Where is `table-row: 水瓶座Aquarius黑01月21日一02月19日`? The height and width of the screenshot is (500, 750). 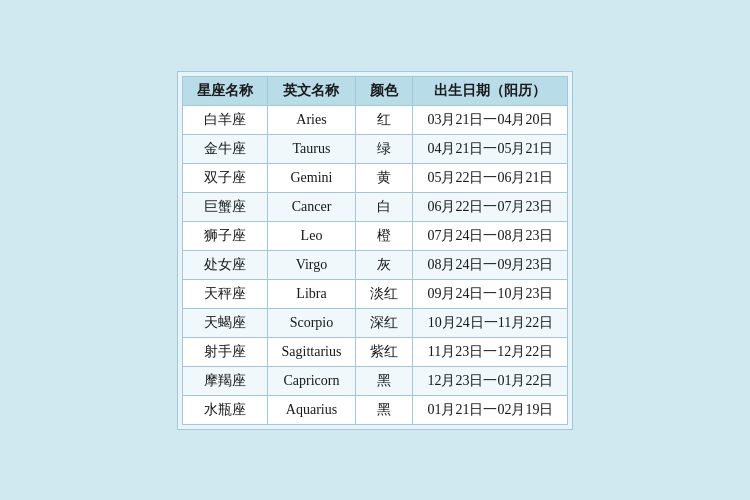 table-row: 水瓶座Aquarius黑01月21日一02月19日 is located at coordinates (375, 410).